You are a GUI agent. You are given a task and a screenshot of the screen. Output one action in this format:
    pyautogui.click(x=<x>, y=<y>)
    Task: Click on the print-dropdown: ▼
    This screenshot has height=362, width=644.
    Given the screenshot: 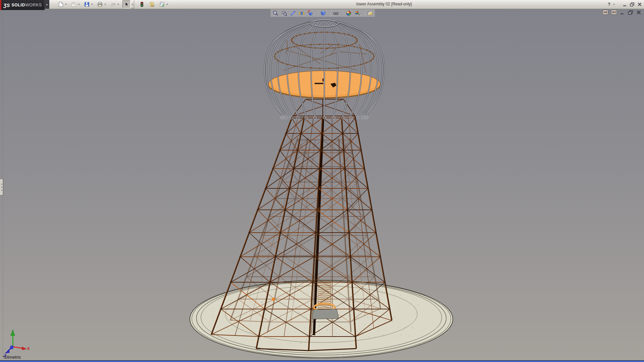 What is the action you would take?
    pyautogui.click(x=105, y=4)
    